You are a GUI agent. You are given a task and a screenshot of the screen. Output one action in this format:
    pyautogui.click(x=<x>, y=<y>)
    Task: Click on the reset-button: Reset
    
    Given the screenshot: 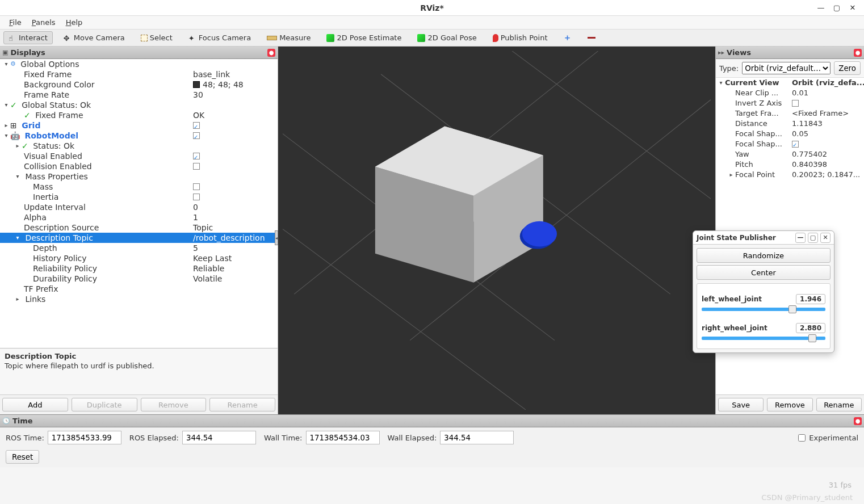 What is the action you would take?
    pyautogui.click(x=23, y=457)
    